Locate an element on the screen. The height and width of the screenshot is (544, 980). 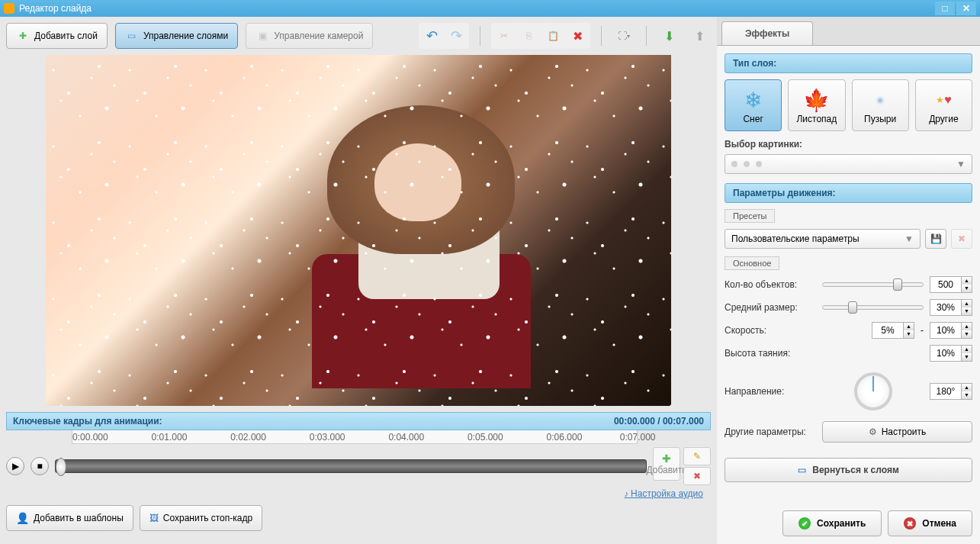
timeline-handle is located at coordinates (61, 467).